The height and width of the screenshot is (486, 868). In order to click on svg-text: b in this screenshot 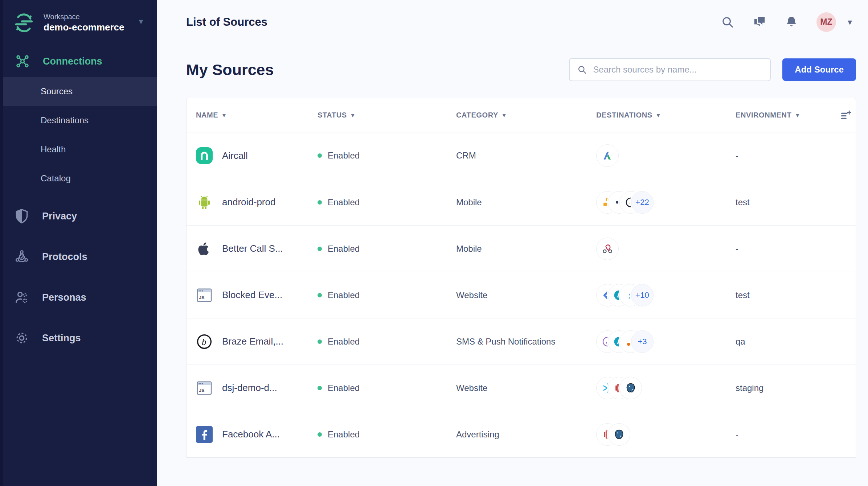, I will do `click(204, 342)`.